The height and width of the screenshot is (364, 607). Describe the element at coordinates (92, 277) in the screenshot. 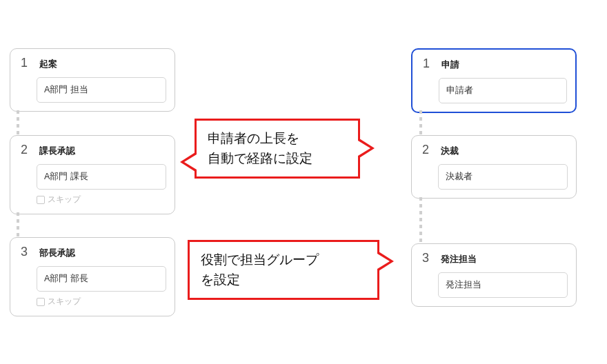

I see `left-step-3-card: 3 部長承認 A部門 部長 スキップ` at that location.